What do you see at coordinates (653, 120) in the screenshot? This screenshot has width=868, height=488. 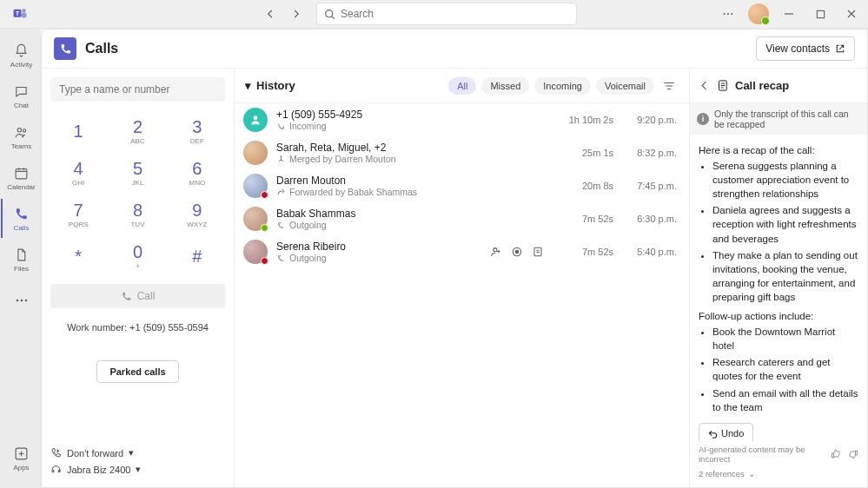 I see `row-time: 9:20 p.m.` at bounding box center [653, 120].